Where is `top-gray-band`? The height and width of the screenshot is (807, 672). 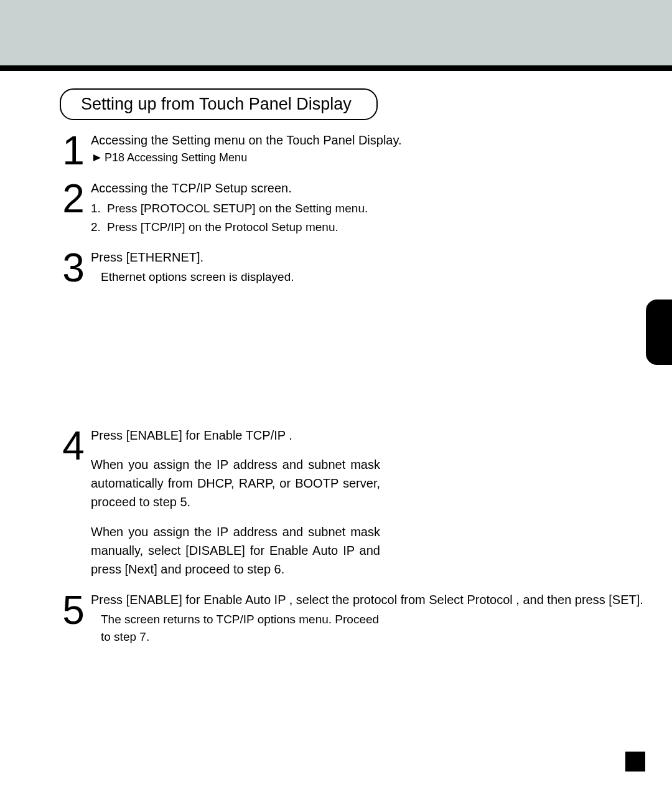 top-gray-band is located at coordinates (336, 32).